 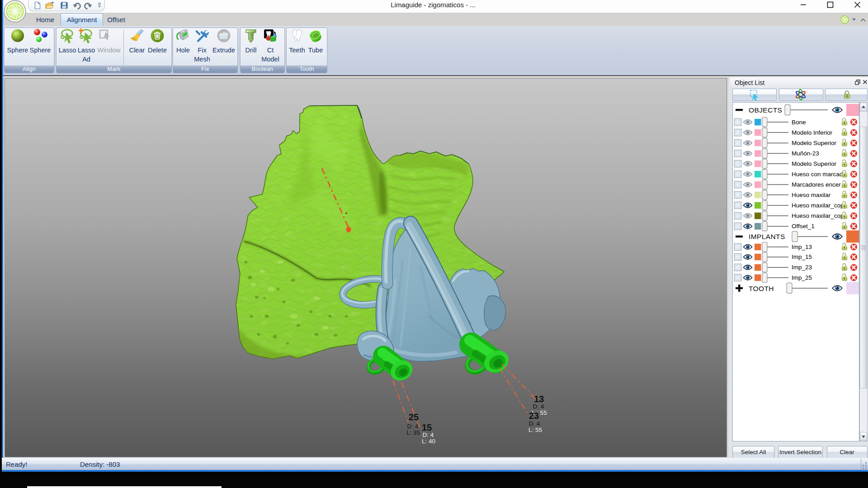 I want to click on svg-text: Hueso maxilar, so click(x=811, y=195).